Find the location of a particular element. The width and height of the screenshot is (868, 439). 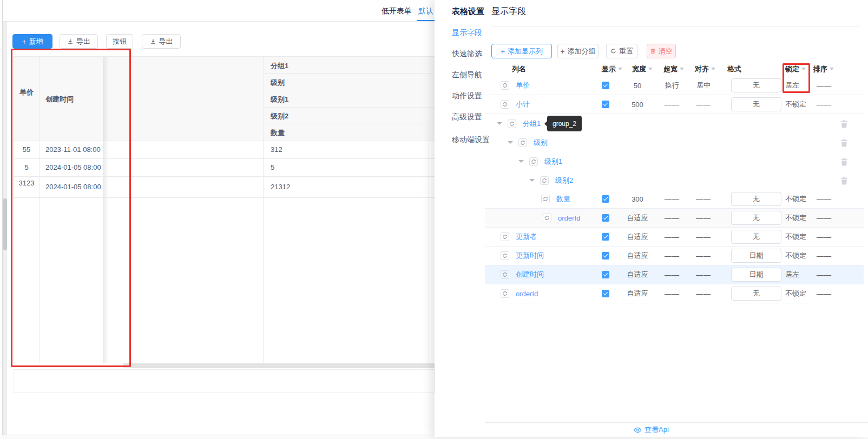

group-row-level: 级别 is located at coordinates (674, 143).